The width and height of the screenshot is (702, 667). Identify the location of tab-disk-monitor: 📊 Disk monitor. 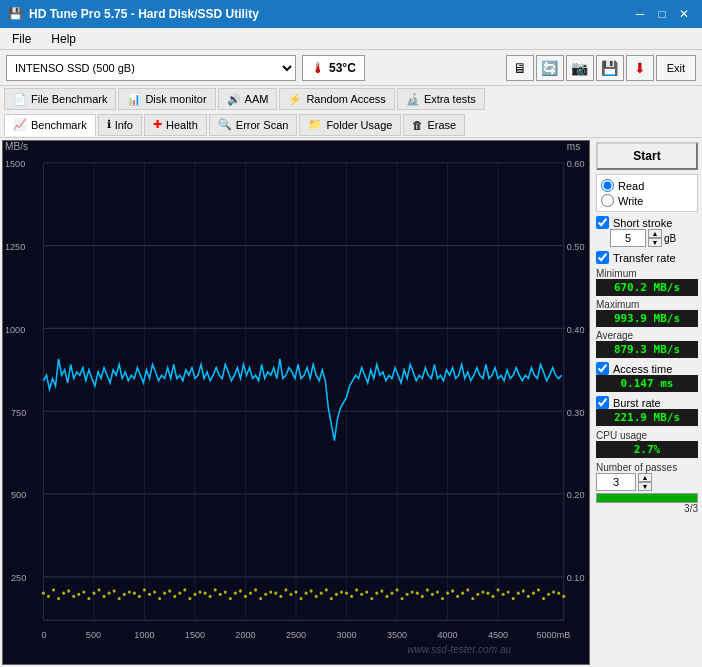
(166, 99).